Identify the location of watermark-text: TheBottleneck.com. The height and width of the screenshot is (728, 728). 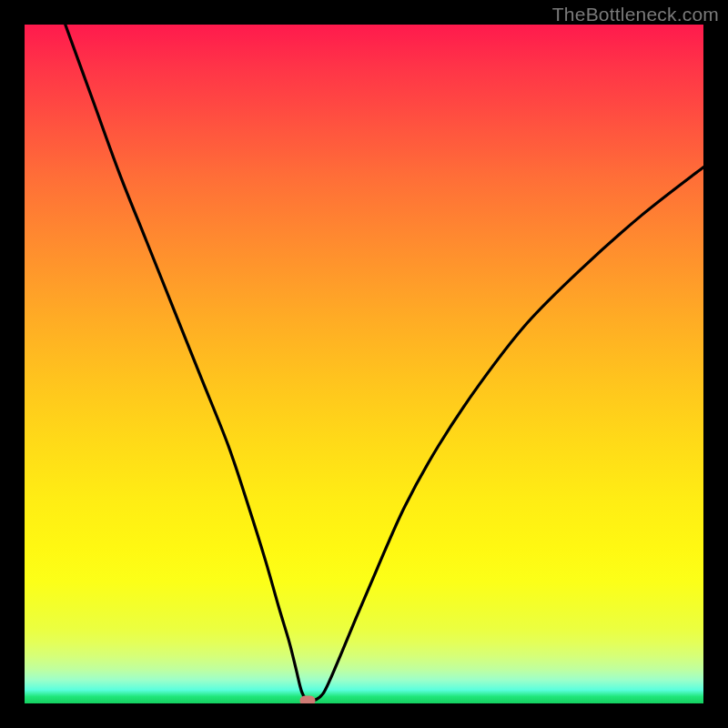
(635, 15).